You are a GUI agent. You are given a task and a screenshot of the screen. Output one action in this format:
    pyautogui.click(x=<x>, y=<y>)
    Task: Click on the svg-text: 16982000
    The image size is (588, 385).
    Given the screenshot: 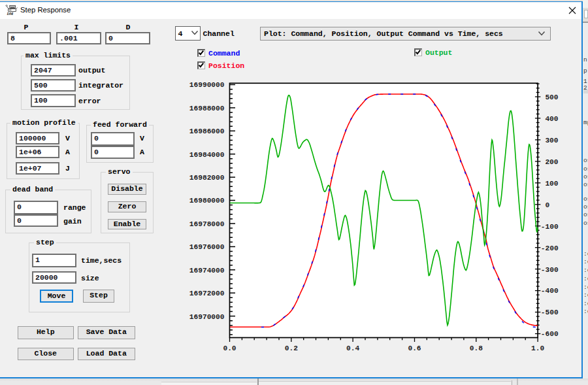 What is the action you would take?
    pyautogui.click(x=207, y=178)
    